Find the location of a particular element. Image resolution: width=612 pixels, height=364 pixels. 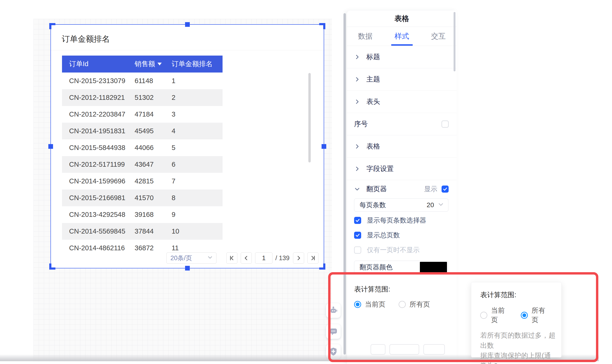

chat-dots-icon is located at coordinates (334, 332).